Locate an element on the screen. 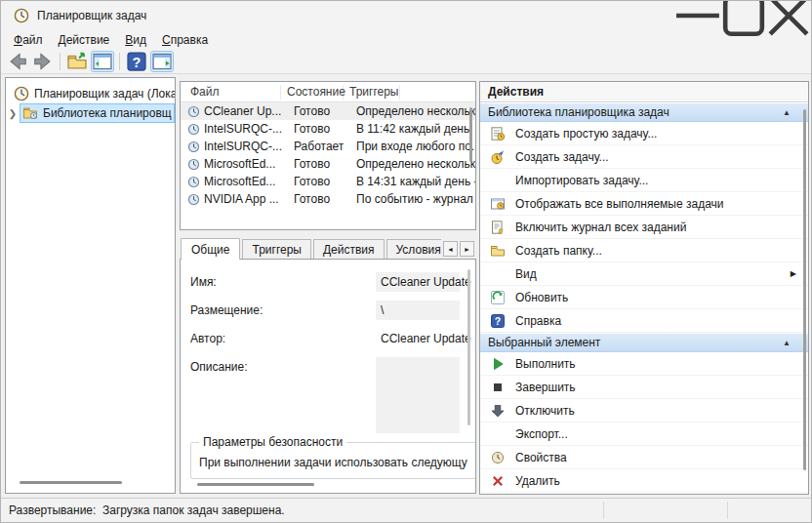 Image resolution: width=812 pixels, height=523 pixels. chevron-right-icon: ❯ is located at coordinates (13, 113).